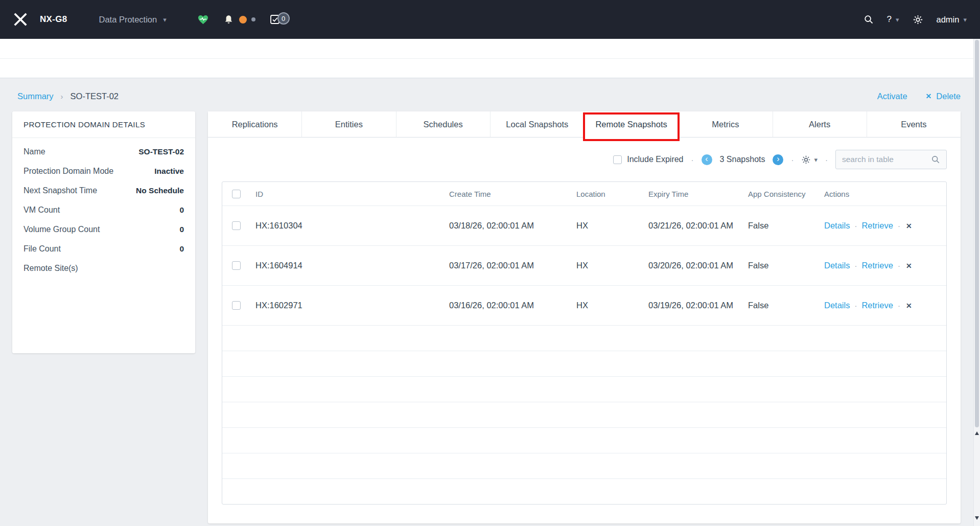  I want to click on help-menu: ? ▾, so click(893, 19).